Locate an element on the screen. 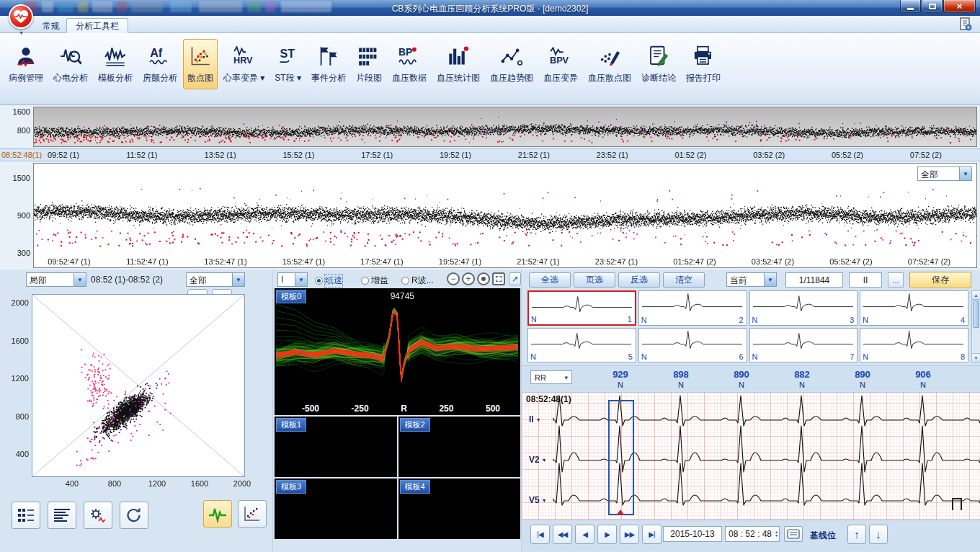  rr-label-box: RR▾ is located at coordinates (551, 378).